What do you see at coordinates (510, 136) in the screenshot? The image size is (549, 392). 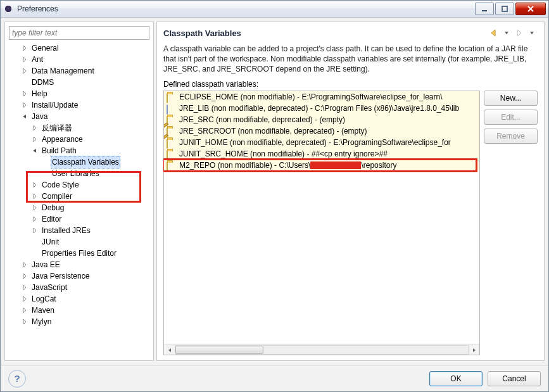 I see `remove-button: Remove` at bounding box center [510, 136].